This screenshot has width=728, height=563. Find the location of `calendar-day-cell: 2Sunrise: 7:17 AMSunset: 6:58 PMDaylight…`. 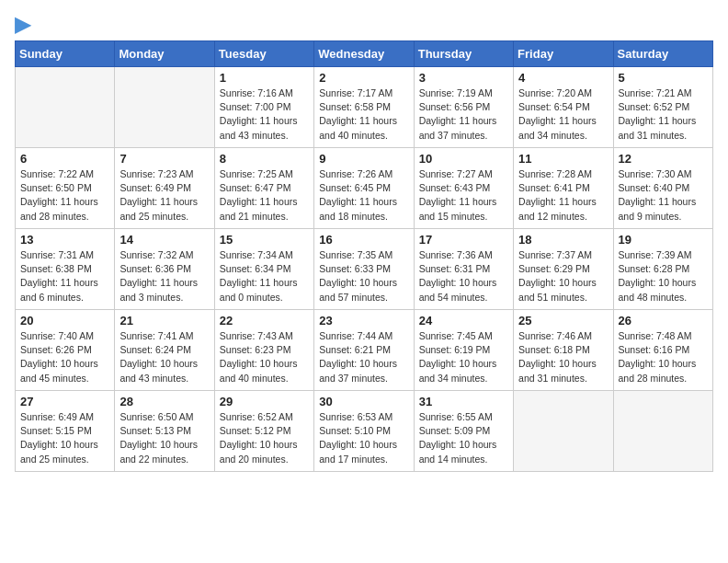

calendar-day-cell: 2Sunrise: 7:17 AMSunset: 6:58 PMDaylight… is located at coordinates (364, 108).